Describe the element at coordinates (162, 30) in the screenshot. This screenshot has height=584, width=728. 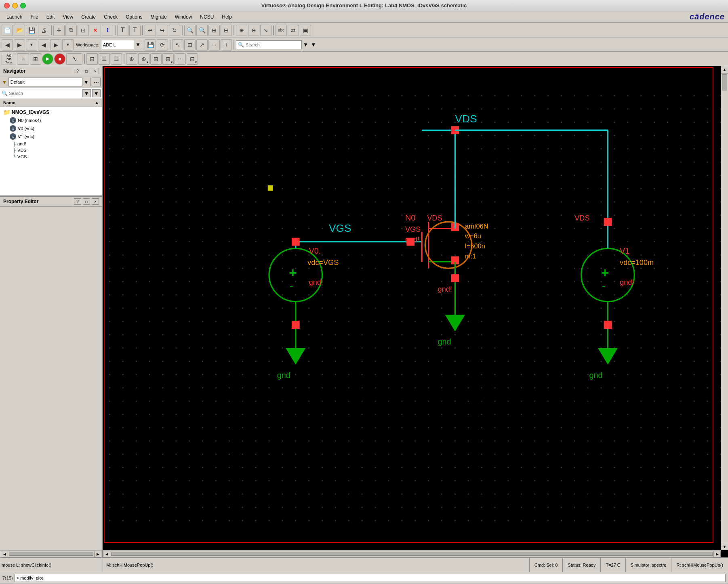
I see `redo-button: ↪` at that location.